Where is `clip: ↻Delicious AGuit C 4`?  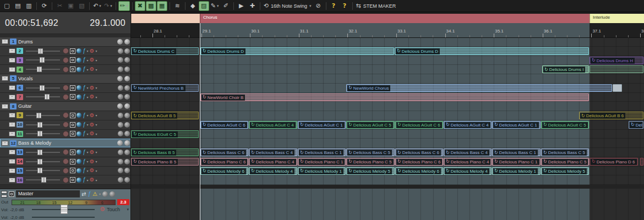
clip: ↻Delicious AGuit C 4 is located at coordinates (468, 125).